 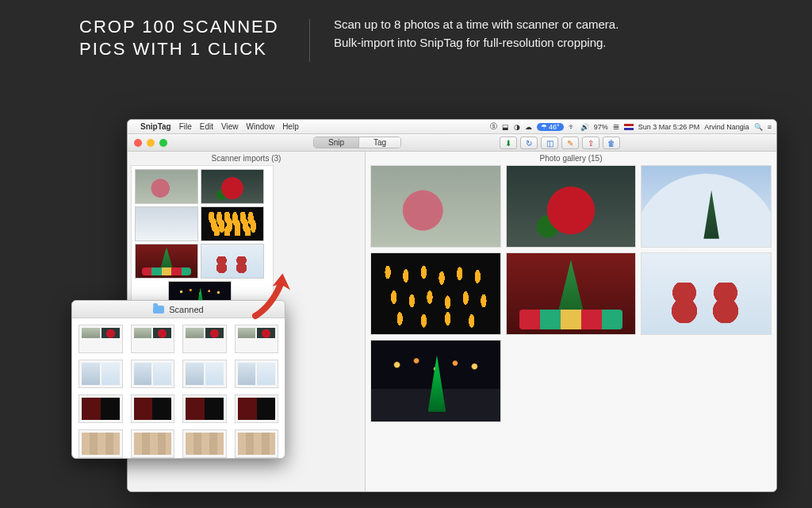 What do you see at coordinates (758, 127) in the screenshot?
I see `spotlight-icon: 🔍` at bounding box center [758, 127].